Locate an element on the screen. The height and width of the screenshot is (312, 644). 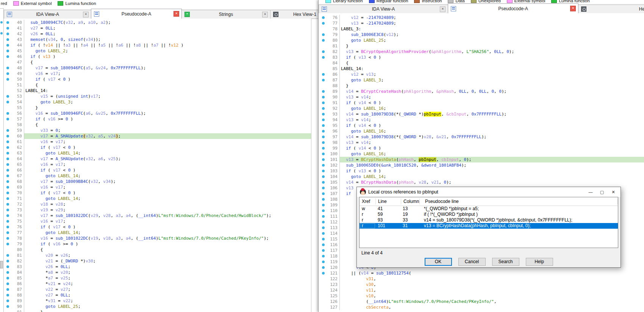
code-line: 55 } is located at coordinates (158, 108).